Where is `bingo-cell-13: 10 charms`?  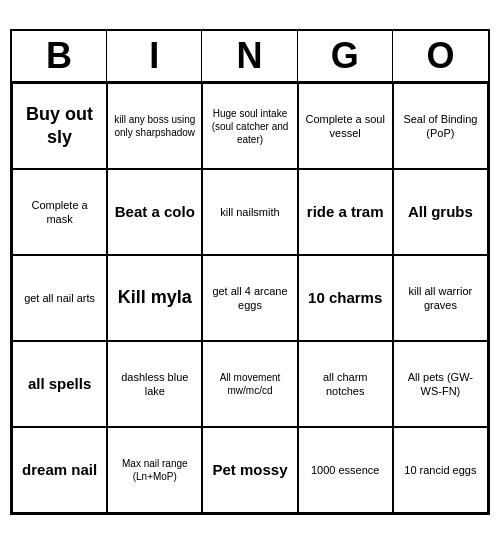 bingo-cell-13: 10 charms is located at coordinates (346, 298).